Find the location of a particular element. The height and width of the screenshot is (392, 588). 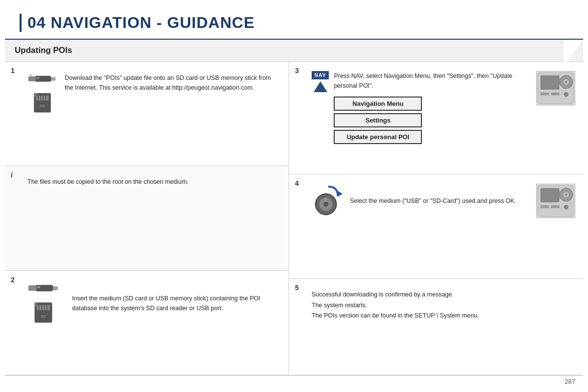

step-3-number: 3 is located at coordinates (297, 71).